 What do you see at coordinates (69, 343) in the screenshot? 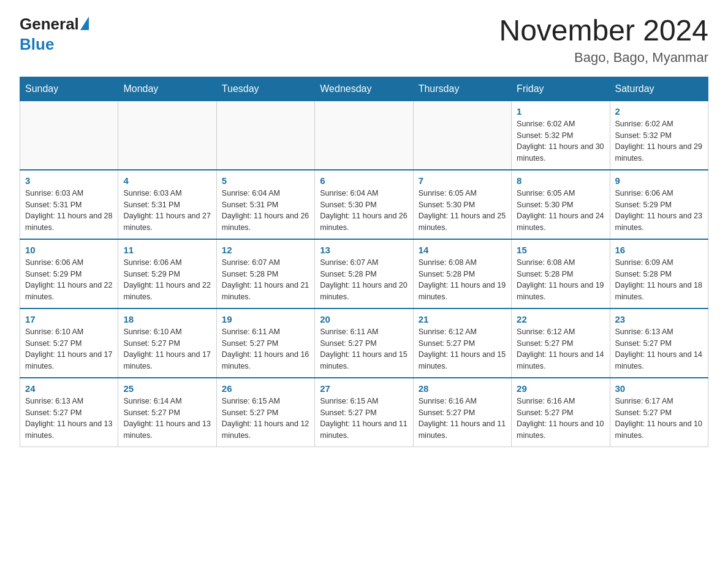
I see `calendar-cell: 17Sunrise: 6:10 AMSunset: 5:27 PMDayligh…` at bounding box center [69, 343].